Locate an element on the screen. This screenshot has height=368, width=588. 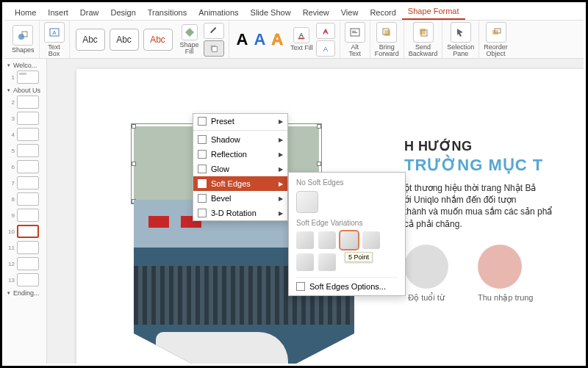
section-ending: ▾Ending... is located at coordinates (25, 292).